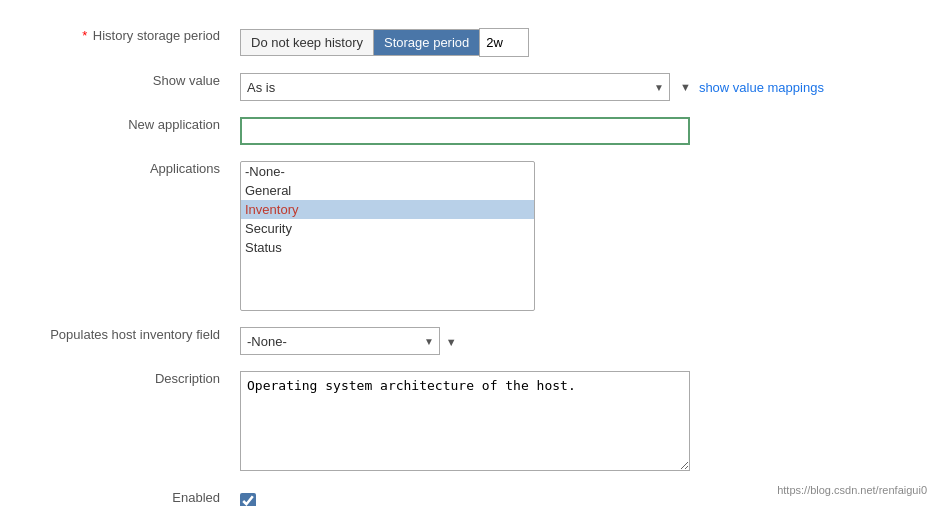 Image resolution: width=937 pixels, height=506 pixels. Describe the element at coordinates (426, 42) in the screenshot. I see `storage-period-button: Storage period` at that location.